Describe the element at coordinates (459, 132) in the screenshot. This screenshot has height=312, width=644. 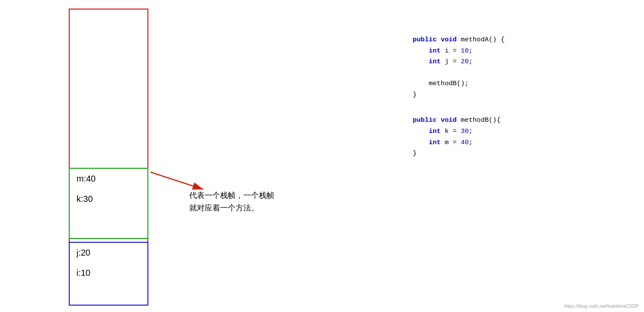
I see `code-line-mb2: int k = 30;` at that location.